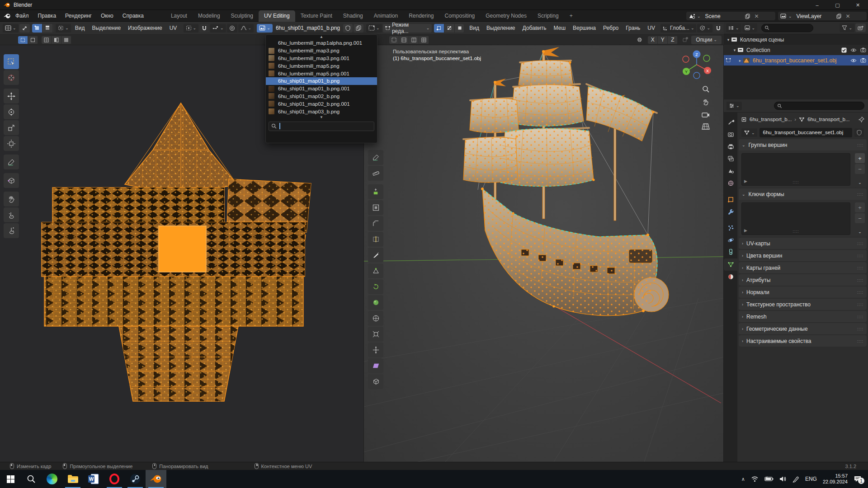  I want to click on image-list-item: 6hu_lumbermill_map5.png, so click(321, 66).